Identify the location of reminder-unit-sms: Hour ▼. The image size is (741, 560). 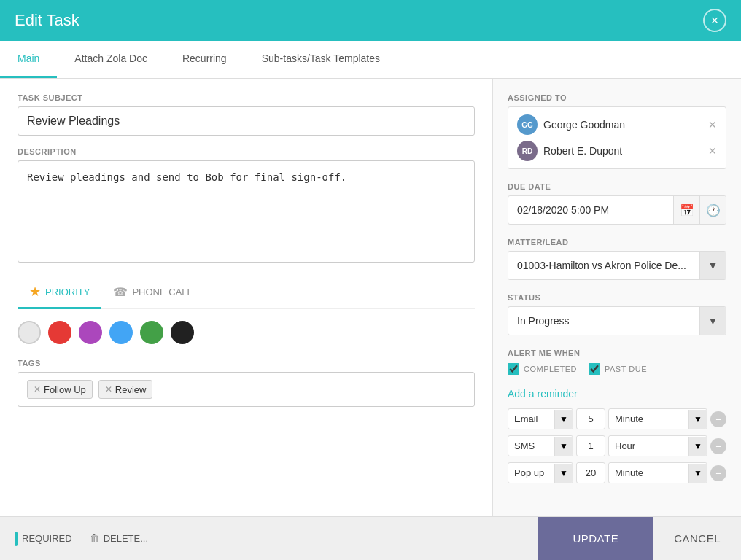
(658, 446).